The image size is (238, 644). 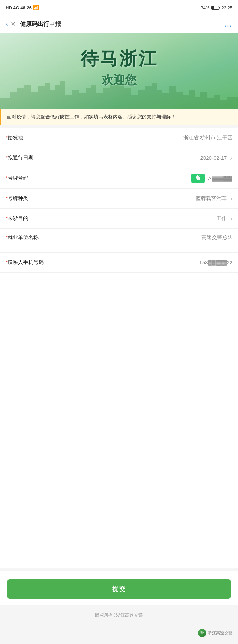 What do you see at coordinates (119, 158) in the screenshot?
I see `travel-date-field-row: *拟通行日期 2020-02-17` at bounding box center [119, 158].